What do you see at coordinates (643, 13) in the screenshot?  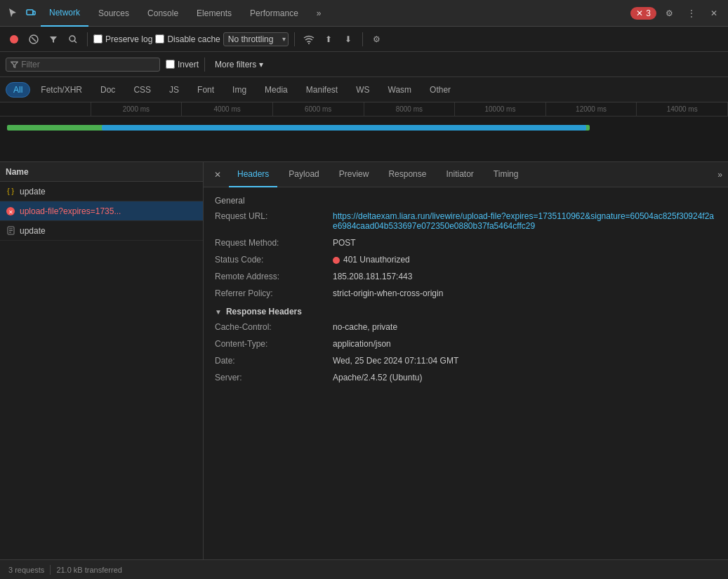 I see `error-count-badge: ✕ 3` at bounding box center [643, 13].